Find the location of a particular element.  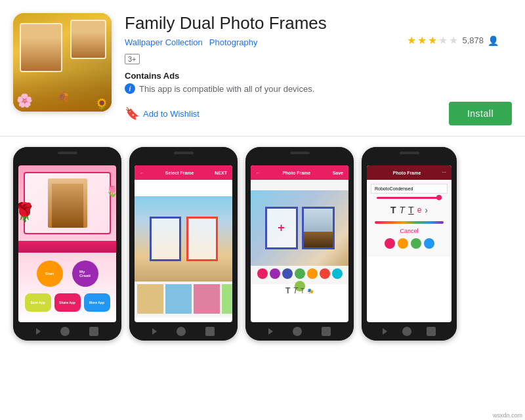

screen4-title: Photo Frame is located at coordinates (407, 173).